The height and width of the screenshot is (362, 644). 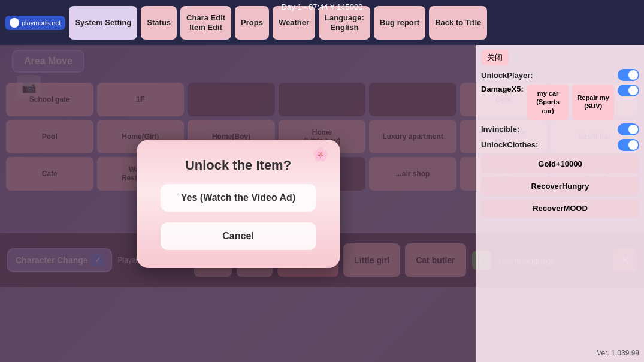 What do you see at coordinates (500, 129) in the screenshot?
I see `invincible-label: Invincible:` at bounding box center [500, 129].